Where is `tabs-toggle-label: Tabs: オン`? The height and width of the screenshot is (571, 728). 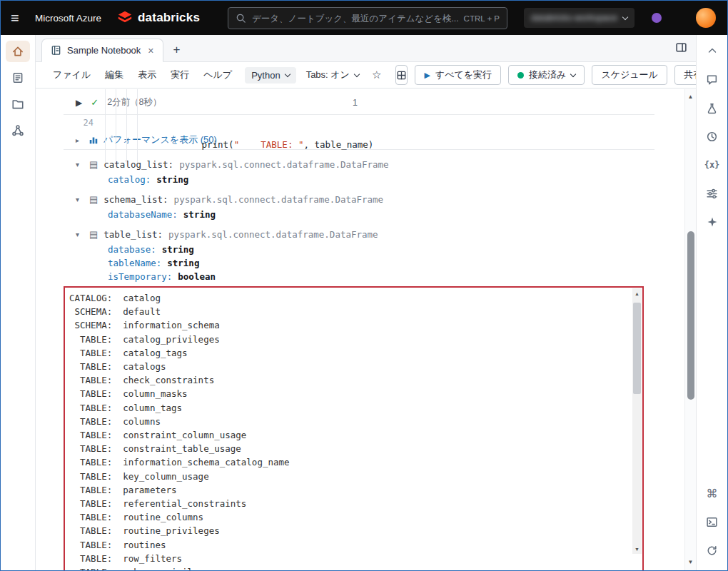
tabs-toggle-label: Tabs: オン is located at coordinates (328, 75).